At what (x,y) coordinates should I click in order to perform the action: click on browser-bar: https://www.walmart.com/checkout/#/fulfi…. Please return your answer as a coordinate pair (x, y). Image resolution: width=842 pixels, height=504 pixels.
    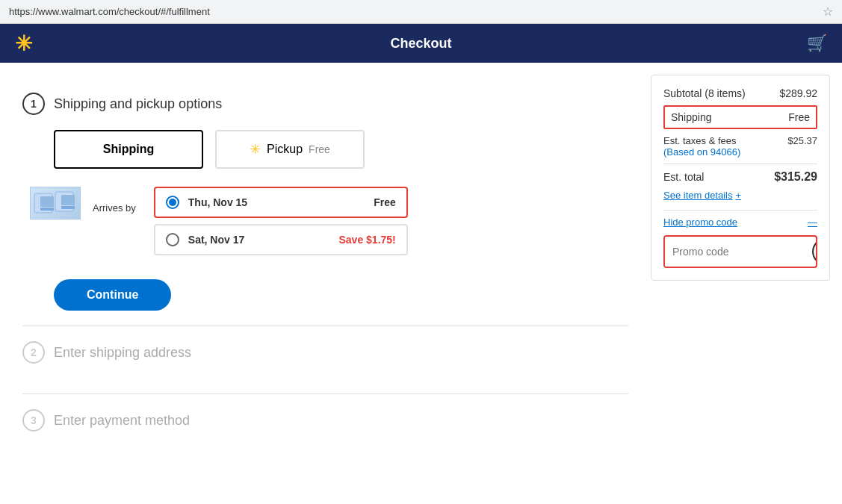
    Looking at the image, I should click on (421, 12).